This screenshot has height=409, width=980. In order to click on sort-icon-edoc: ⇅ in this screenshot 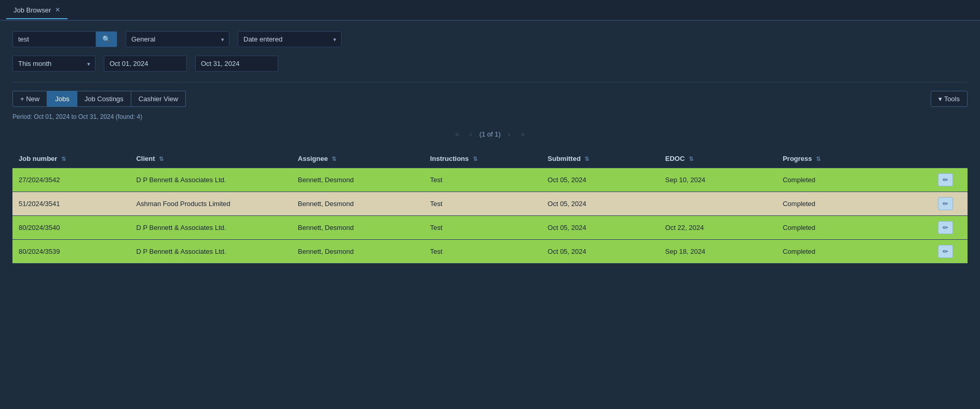, I will do `click(691, 159)`.